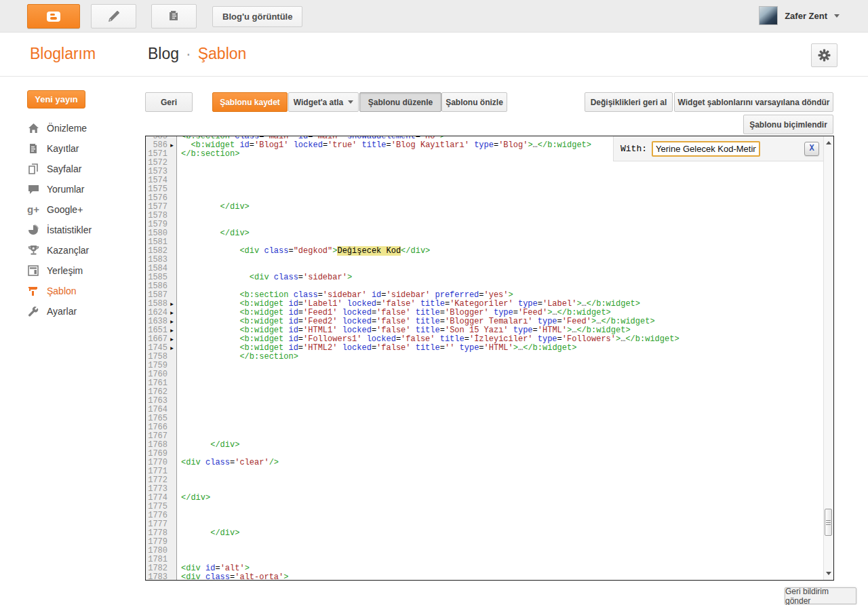 Image resolution: width=868 pixels, height=605 pixels. I want to click on revert-widget-templates-button: Widget şablonlarını varsayılana döndür, so click(754, 102).